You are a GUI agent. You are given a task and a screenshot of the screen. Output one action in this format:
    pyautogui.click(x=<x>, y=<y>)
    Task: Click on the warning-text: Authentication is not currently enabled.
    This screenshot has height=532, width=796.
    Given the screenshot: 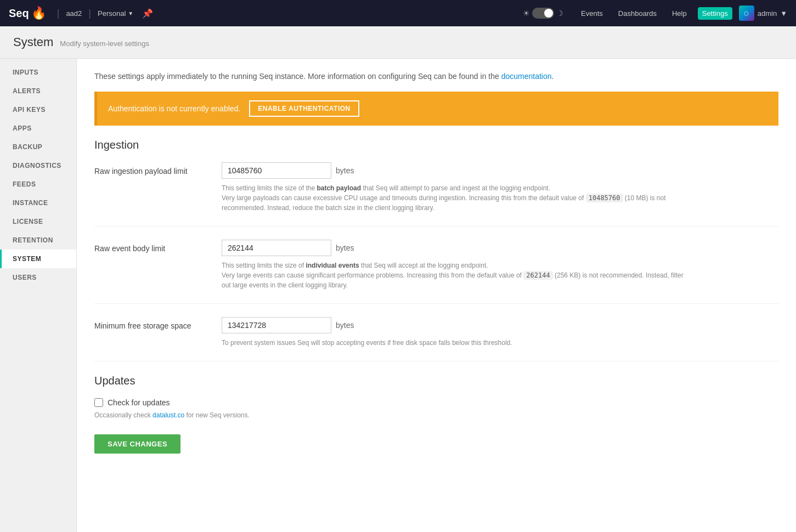 What is the action you would take?
    pyautogui.click(x=174, y=109)
    